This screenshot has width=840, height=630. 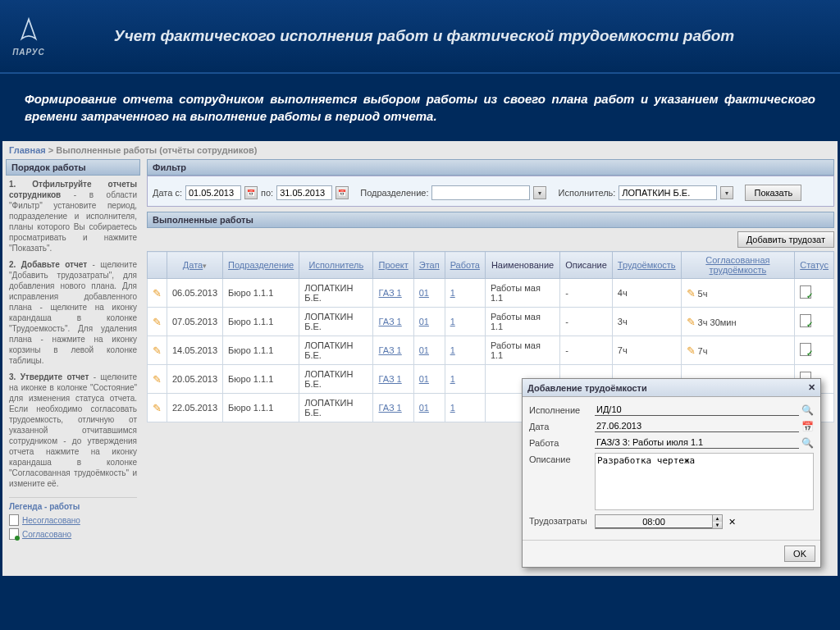 What do you see at coordinates (336, 351) in the screenshot?
I see `cell-exec: ЛОПАТКИН Б.Е.` at bounding box center [336, 351].